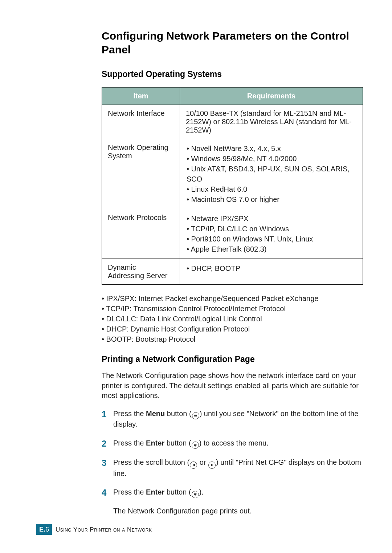 Image resolution: width=392 pixels, height=553 pixels. I want to click on intro-paragraph: The Network Configuration page shows how…, so click(232, 386).